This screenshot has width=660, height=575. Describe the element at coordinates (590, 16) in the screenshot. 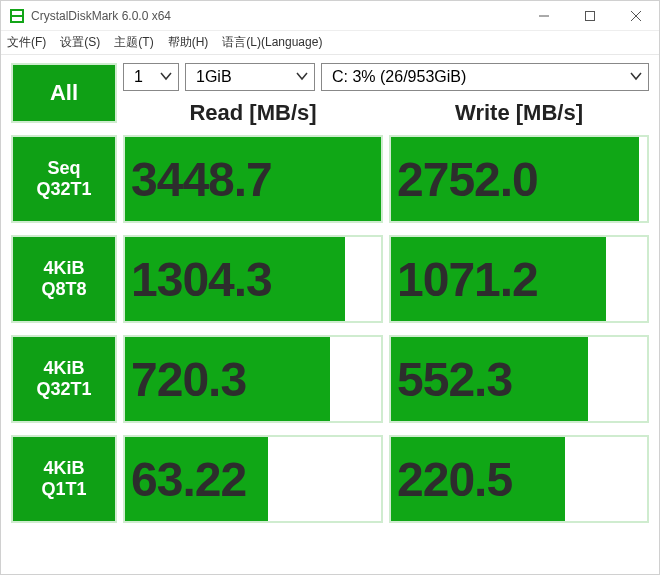

I see `maximize-button` at that location.